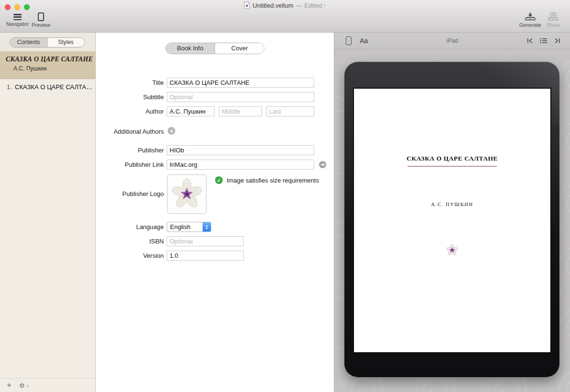 The width and height of the screenshot is (570, 392). What do you see at coordinates (130, 150) in the screenshot?
I see `publisher-label: Publisher` at bounding box center [130, 150].